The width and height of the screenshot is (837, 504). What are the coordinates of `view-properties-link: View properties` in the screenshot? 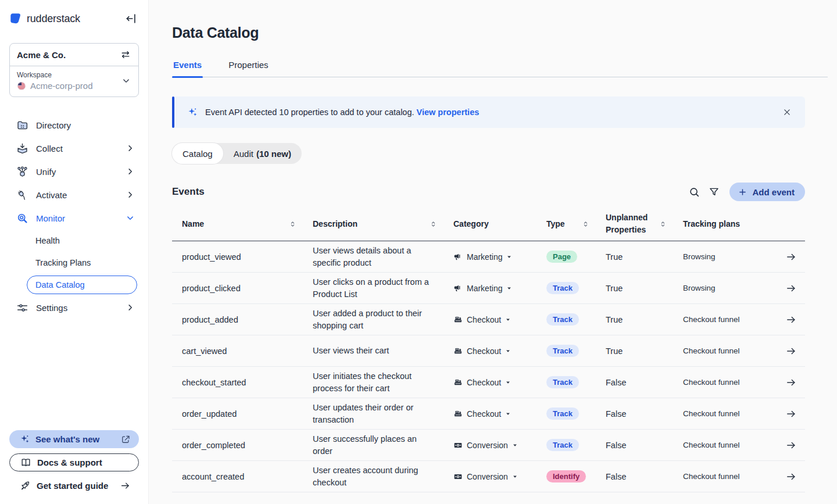 It's located at (448, 112).